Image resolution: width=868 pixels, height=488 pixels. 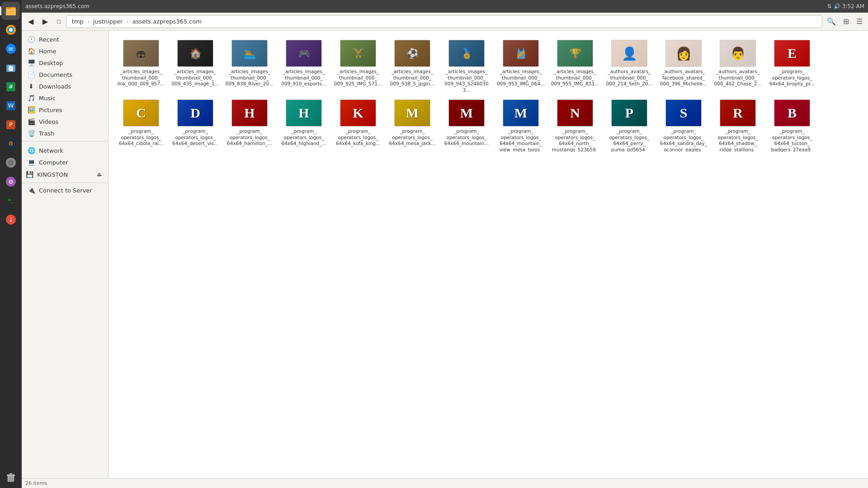 I want to click on sidebar: 🕐 Recent 🏠 Home 🖥️ Desktop 📄 Documents ⬇…, so click(x=65, y=254).